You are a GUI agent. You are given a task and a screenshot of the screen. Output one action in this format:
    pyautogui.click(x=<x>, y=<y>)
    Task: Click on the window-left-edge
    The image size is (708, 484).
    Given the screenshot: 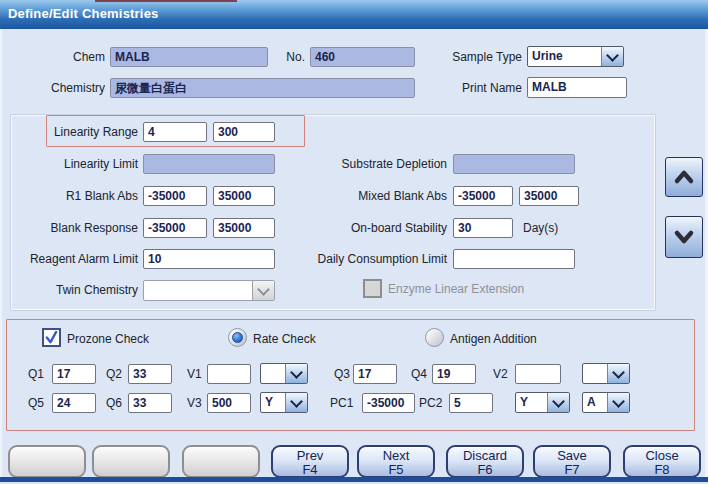 What is the action you would take?
    pyautogui.click(x=1, y=253)
    